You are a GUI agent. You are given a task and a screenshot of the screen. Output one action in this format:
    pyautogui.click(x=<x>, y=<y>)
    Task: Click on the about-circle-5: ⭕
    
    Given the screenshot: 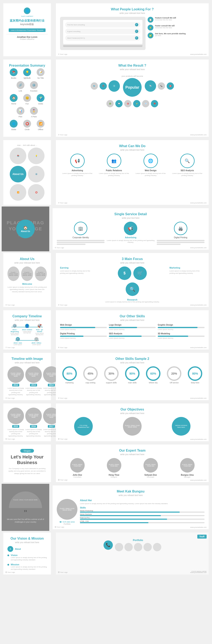 What is the action you would take?
    pyautogui.click(x=36, y=192)
    